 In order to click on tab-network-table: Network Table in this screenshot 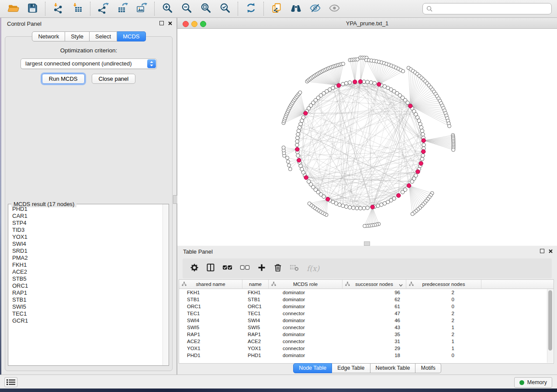, I will do `click(393, 368)`.